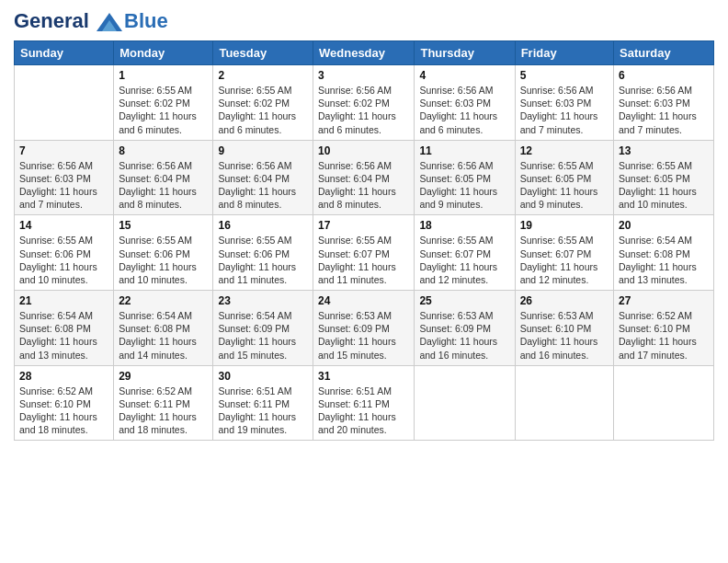 The width and height of the screenshot is (728, 563). I want to click on day-info: Sunrise: 6:51 AMSunset: 6:11 PMDaylight:…, so click(364, 410).